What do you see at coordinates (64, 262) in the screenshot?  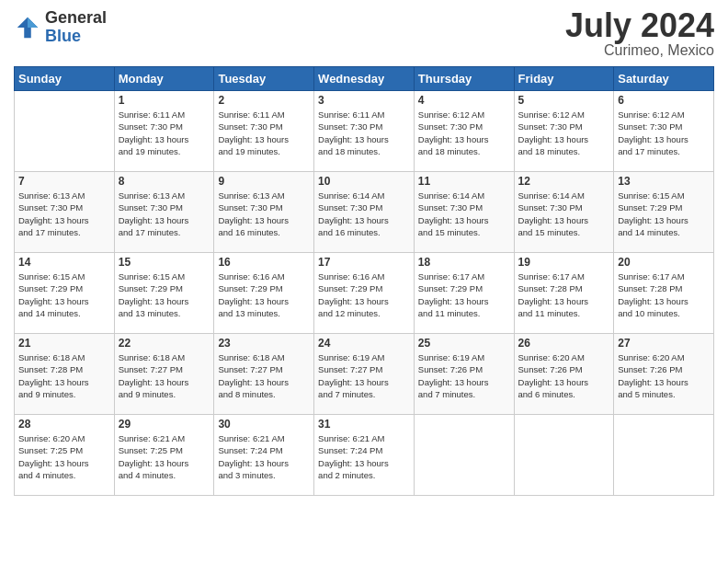 I see `day-number: 14` at bounding box center [64, 262].